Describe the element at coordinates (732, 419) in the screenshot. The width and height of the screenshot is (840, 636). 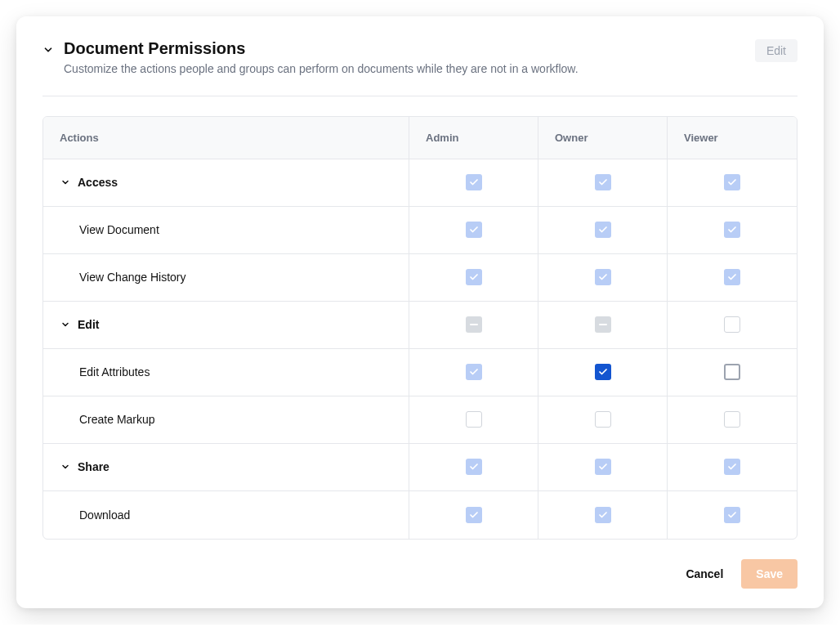
I see `checkbox-viewer-create-markup` at that location.